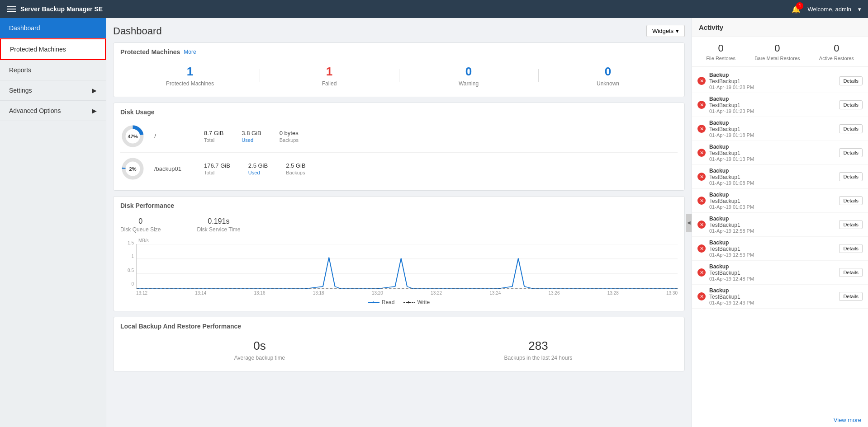 The height and width of the screenshot is (427, 868). I want to click on legend-read: Read, so click(382, 302).